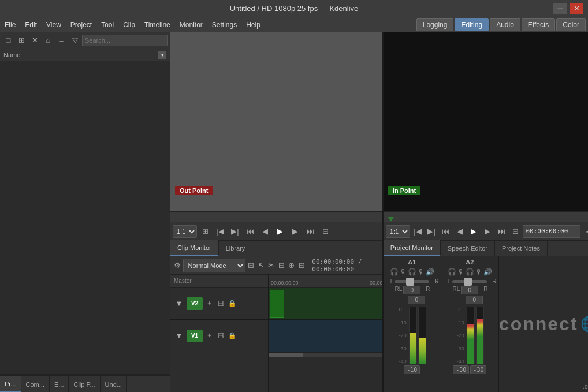 Image resolution: width=588 pixels, height=392 pixels. Describe the element at coordinates (22, 40) in the screenshot. I see `open-folder-button: ⊞` at that location.